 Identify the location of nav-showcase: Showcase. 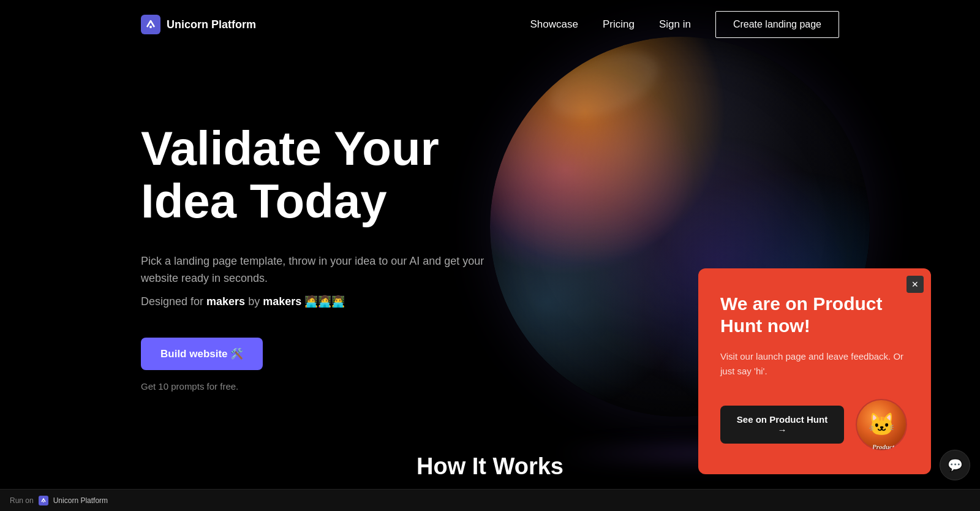
(554, 25).